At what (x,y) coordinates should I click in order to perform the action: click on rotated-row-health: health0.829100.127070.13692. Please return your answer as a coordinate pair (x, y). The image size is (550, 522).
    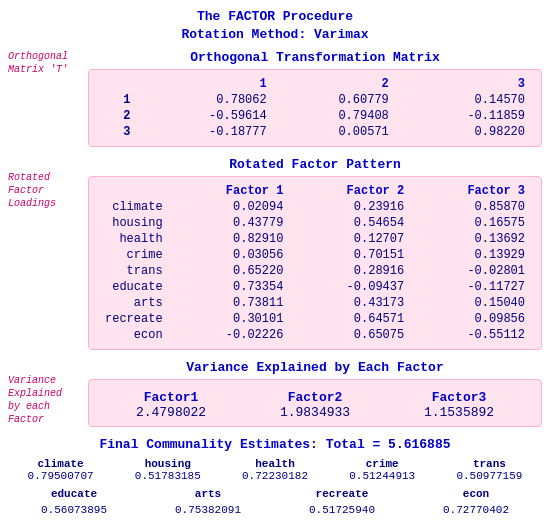
    Looking at the image, I should click on (315, 239).